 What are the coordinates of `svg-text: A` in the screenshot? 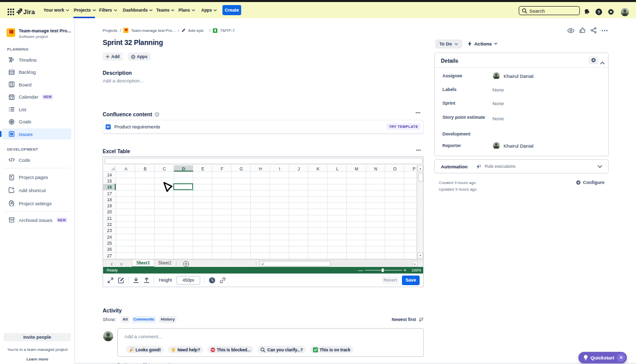 It's located at (126, 169).